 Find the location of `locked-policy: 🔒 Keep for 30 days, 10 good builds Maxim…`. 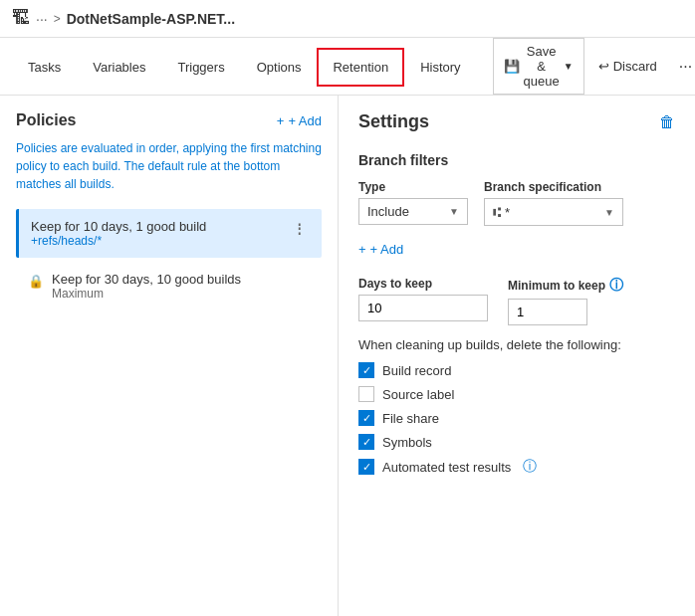

locked-policy: 🔒 Keep for 30 days, 10 good builds Maxim… is located at coordinates (169, 287).